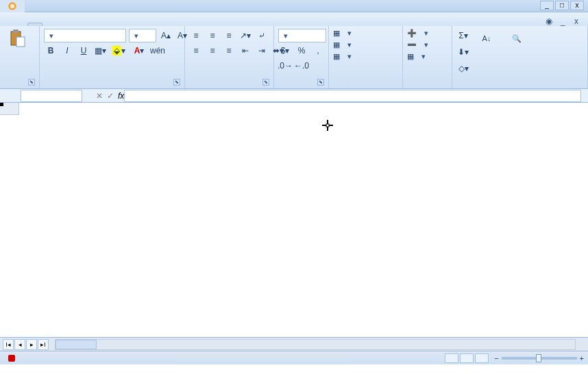 This screenshot has width=588, height=374. What do you see at coordinates (547, 5) in the screenshot?
I see `window-minimize: _` at bounding box center [547, 5].